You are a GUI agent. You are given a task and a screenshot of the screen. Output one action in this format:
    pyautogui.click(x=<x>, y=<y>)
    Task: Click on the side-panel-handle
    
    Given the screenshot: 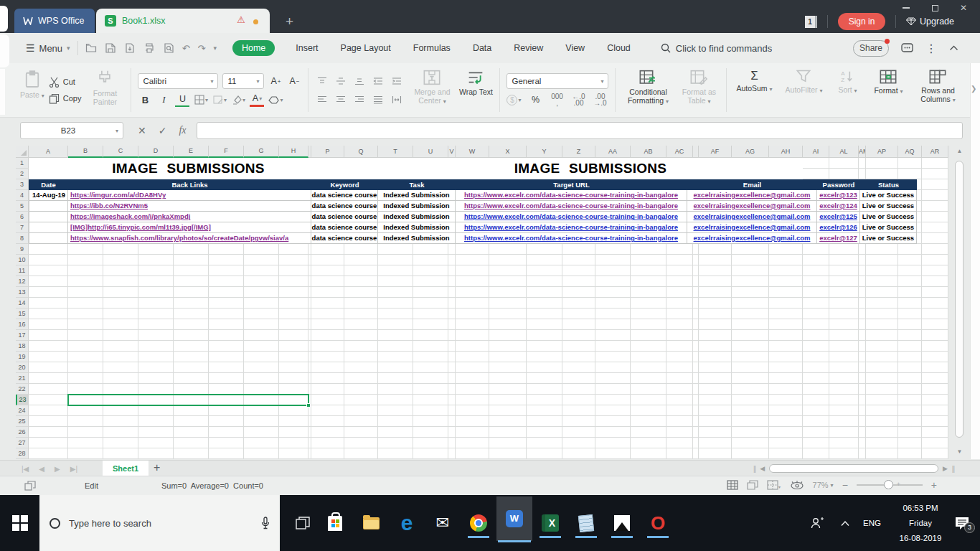 What is the action you would take?
    pyautogui.click(x=4, y=51)
    